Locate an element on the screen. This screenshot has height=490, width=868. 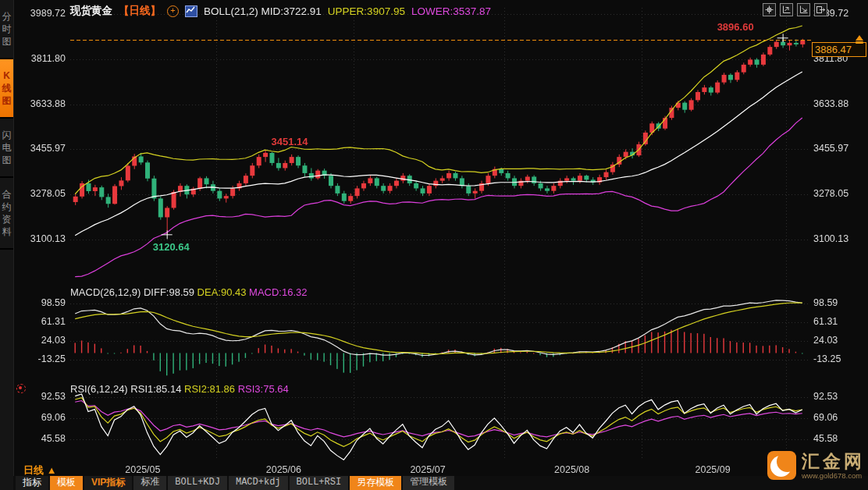
bottom-tab-模板: 模板 is located at coordinates (66, 483).